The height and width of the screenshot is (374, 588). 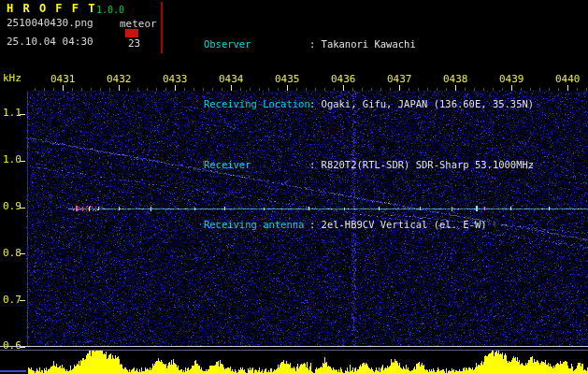 What do you see at coordinates (344, 79) in the screenshot?
I see `time-tick-label: 0436` at bounding box center [344, 79].